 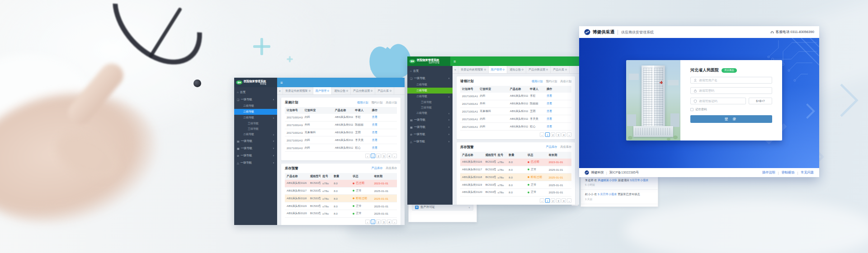 I want to click on captcha-field, so click(x=718, y=101).